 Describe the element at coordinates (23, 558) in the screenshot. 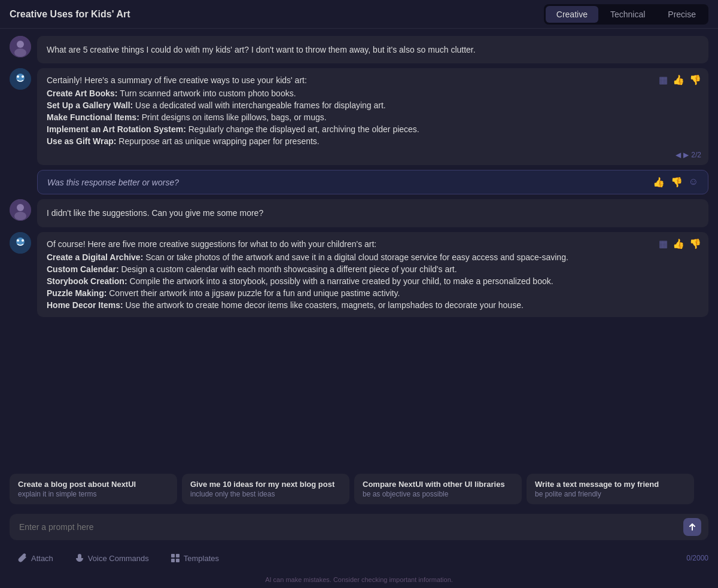

I see `attach-icon` at that location.